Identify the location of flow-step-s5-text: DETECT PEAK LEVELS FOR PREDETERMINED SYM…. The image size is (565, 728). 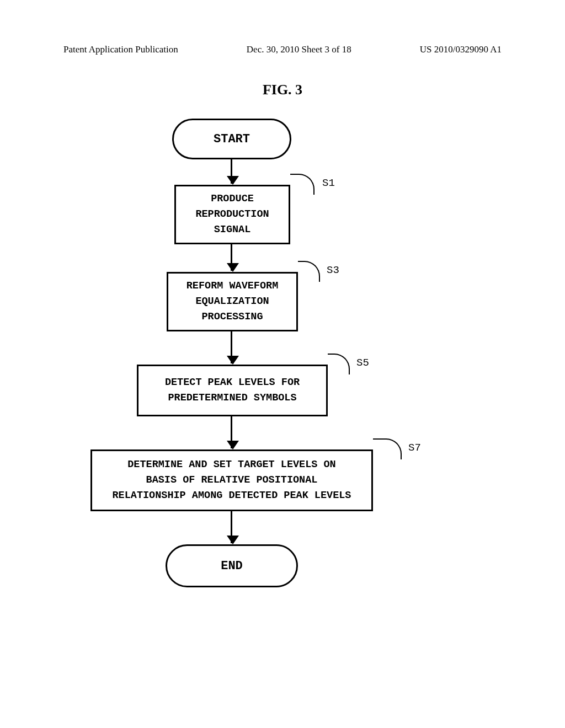
(232, 390).